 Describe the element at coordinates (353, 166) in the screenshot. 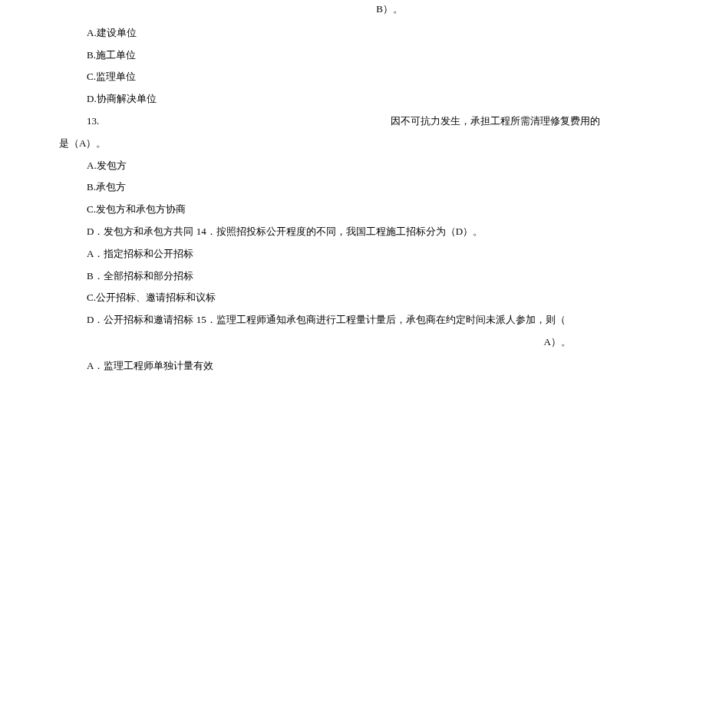

I see `q13-option-a: A.发包方` at that location.